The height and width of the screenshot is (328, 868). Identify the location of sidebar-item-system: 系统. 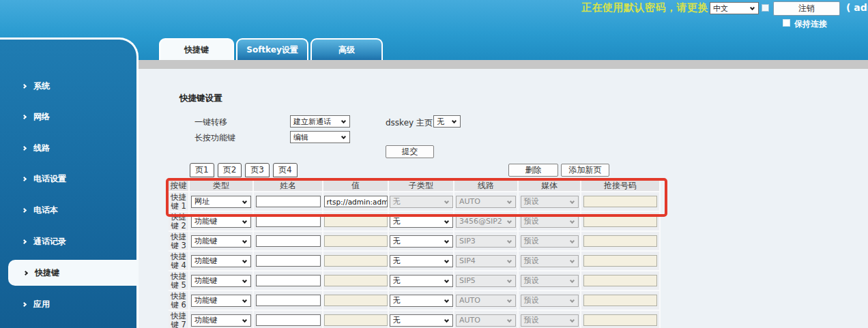
(70, 86).